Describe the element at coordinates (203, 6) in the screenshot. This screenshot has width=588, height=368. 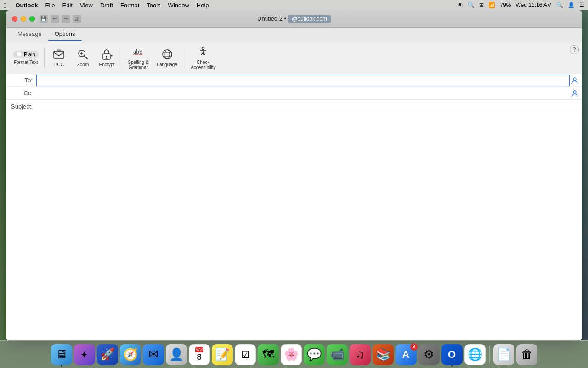
I see `menu-help: Help` at that location.